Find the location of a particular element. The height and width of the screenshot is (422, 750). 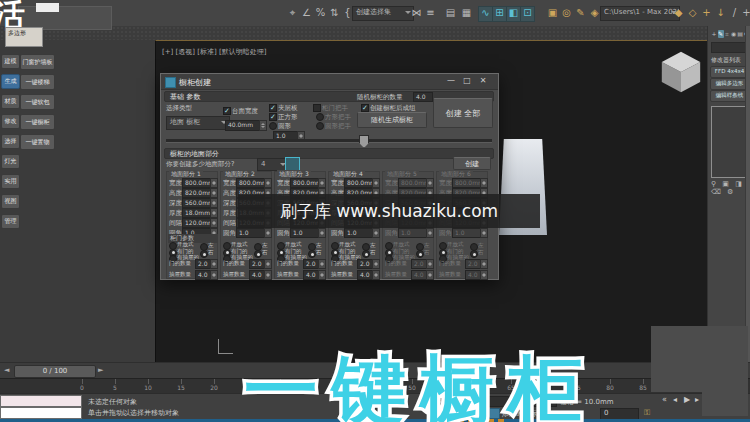

time-slider-left-arrow: ◄ is located at coordinates (6, 370).